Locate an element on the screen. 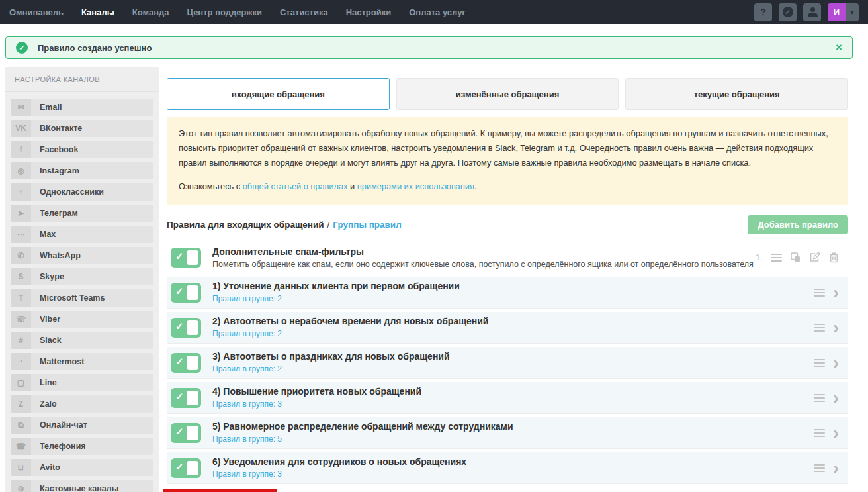 Image resolution: width=868 pixels, height=492 pixels. sidebar-item-channel: ✉ Email is located at coordinates (82, 107).